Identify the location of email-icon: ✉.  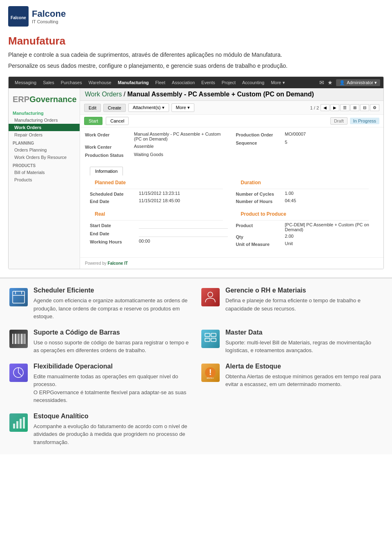
(322, 83).